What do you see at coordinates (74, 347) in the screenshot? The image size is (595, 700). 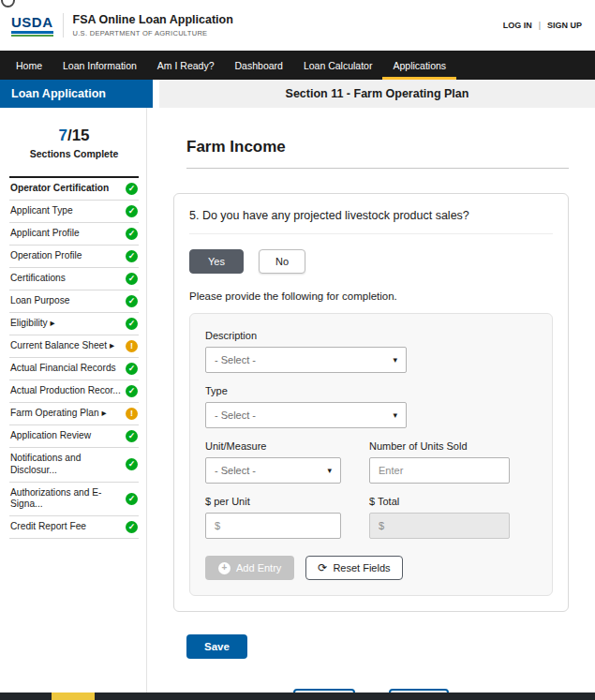 I see `sidebar-item: Current Balance Sheet ▸!` at bounding box center [74, 347].